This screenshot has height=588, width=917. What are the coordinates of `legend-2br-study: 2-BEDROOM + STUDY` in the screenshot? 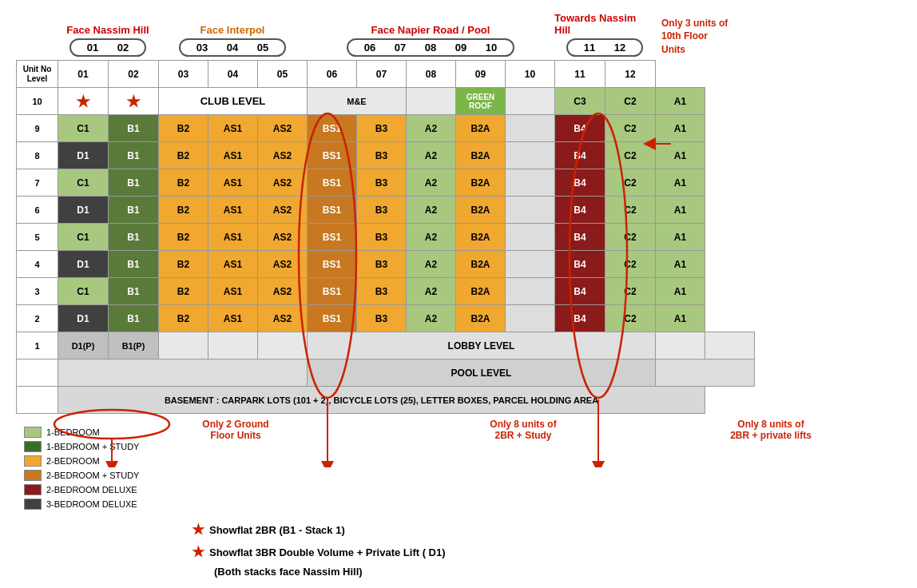 It's located at (104, 475).